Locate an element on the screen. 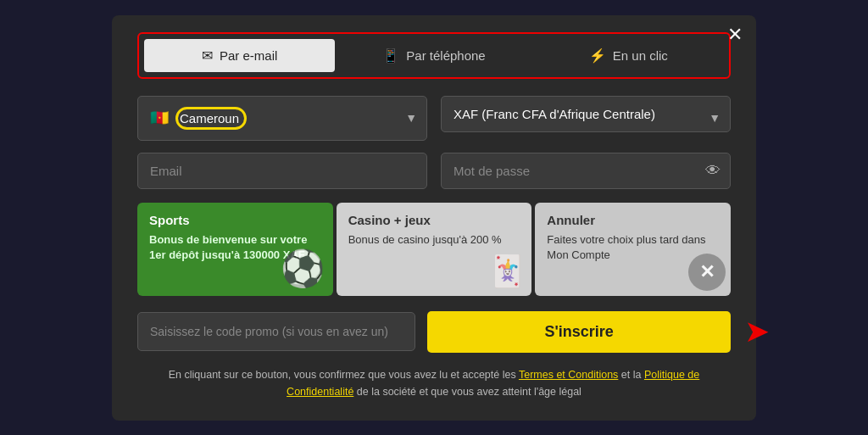 The width and height of the screenshot is (868, 435). country-chevron-icon: ▼ is located at coordinates (411, 118).